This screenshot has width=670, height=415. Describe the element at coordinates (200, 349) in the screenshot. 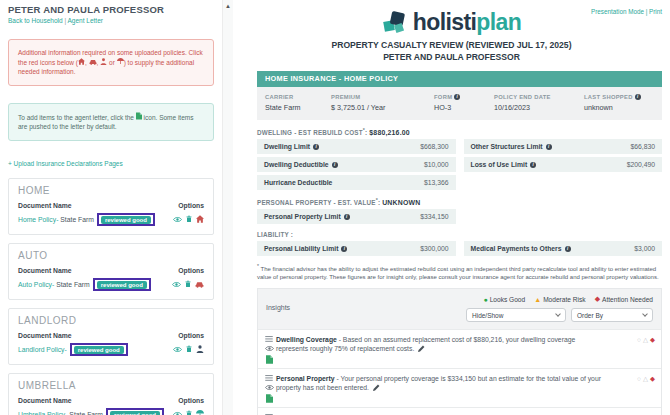

I see `landlord-icon` at that location.